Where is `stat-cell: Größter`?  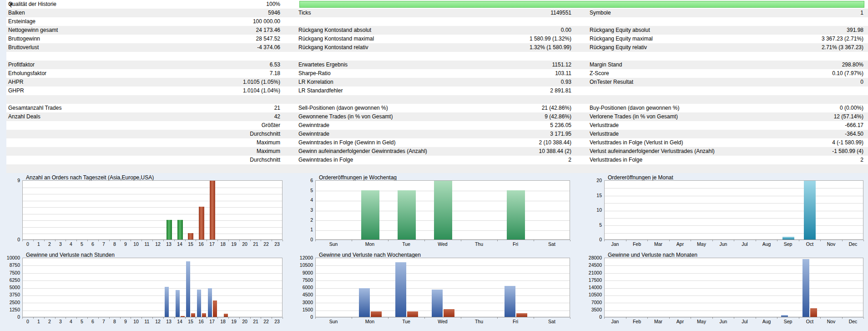 stat-cell: Größter is located at coordinates (149, 126).